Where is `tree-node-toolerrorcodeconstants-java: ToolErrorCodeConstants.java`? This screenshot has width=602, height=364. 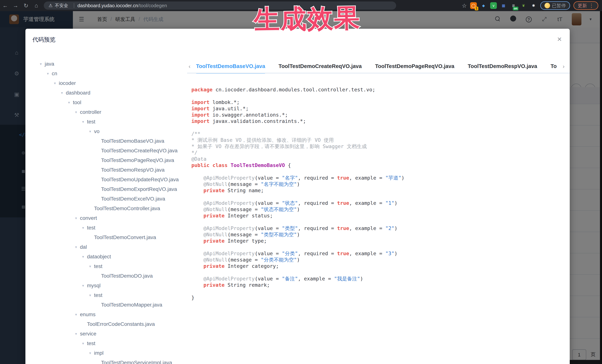
tree-node-toolerrorcodeconstants-java: ToolErrorCodeConstants.java is located at coordinates (105, 324).